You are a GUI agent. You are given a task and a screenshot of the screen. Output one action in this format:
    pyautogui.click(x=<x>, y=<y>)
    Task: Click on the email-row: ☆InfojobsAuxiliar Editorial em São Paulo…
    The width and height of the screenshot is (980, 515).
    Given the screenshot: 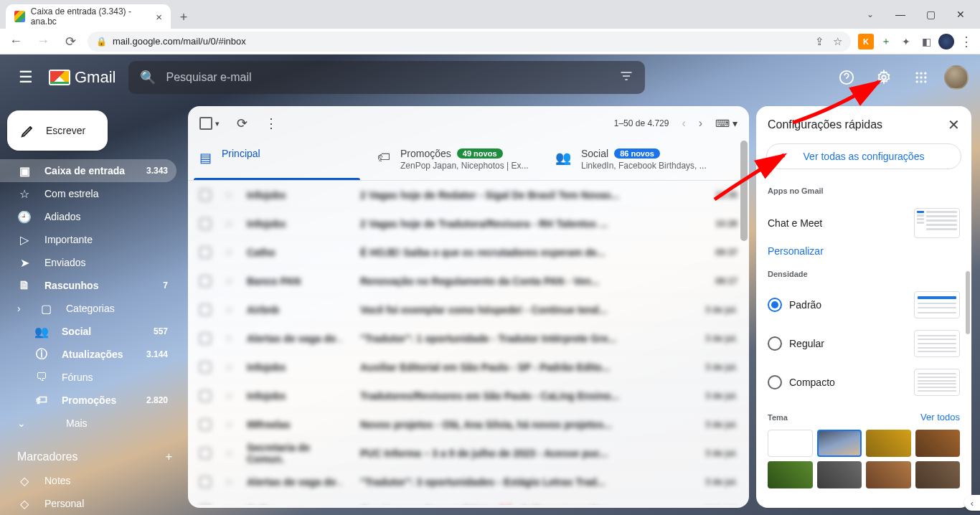 What is the action you would take?
    pyautogui.click(x=468, y=367)
    